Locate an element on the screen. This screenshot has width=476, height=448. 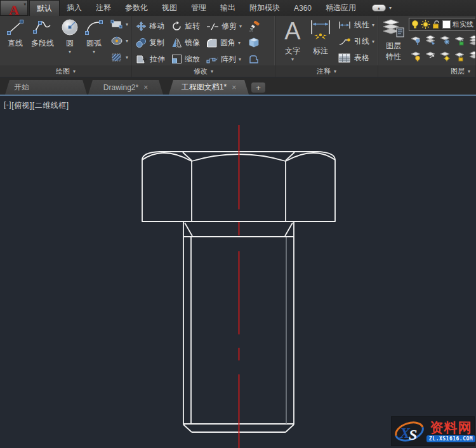
copy-label: 复制 is located at coordinates (157, 43).